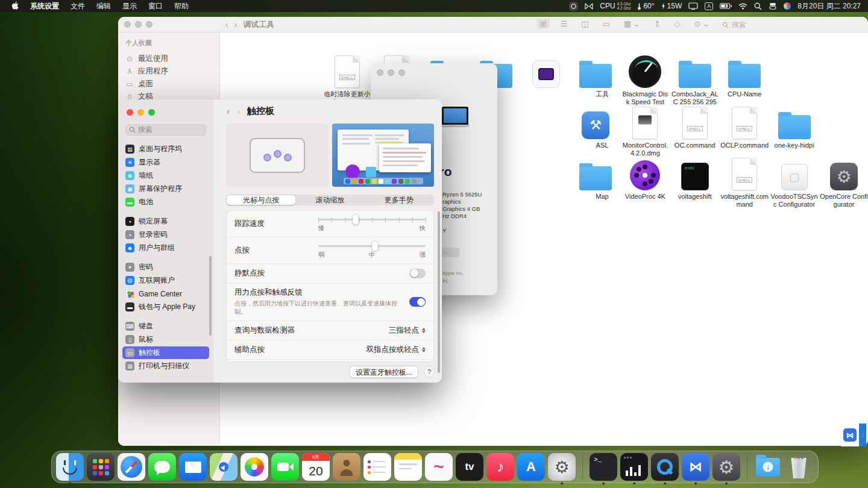  I want to click on dock-item-messages, so click(162, 467).